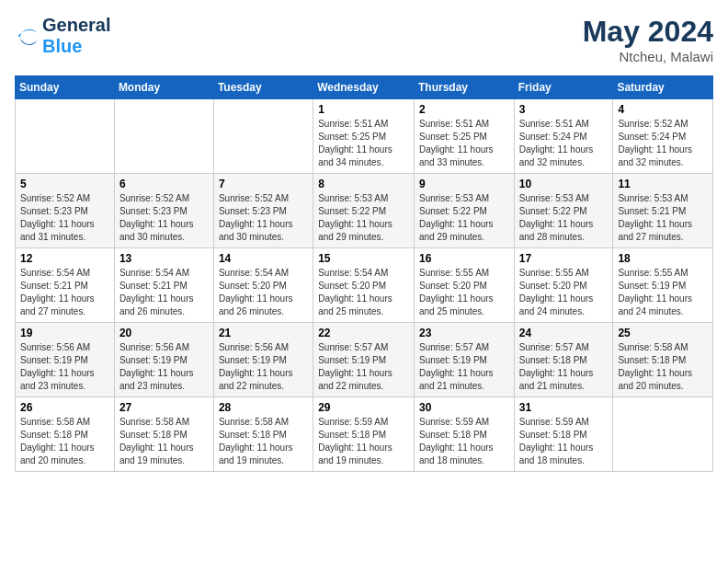 This screenshot has width=728, height=563. What do you see at coordinates (464, 293) in the screenshot?
I see `day-info: Sunrise: 5:55 AM Sunset: 5:20 PM Dayligh…` at bounding box center [464, 293].